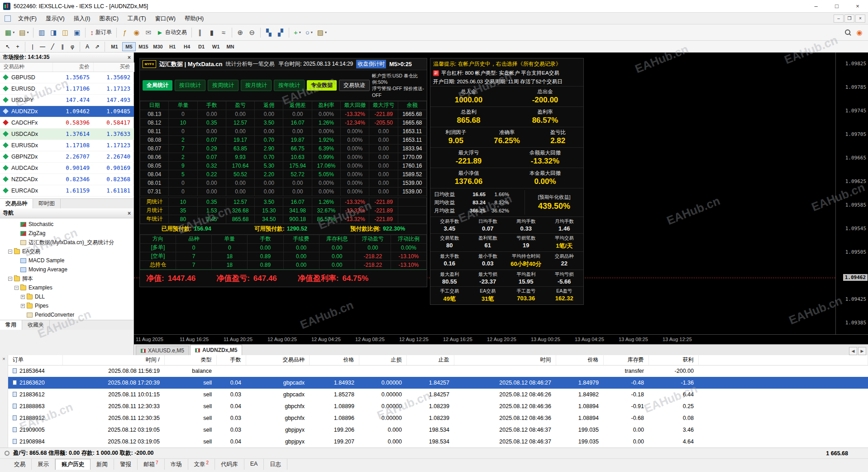  Describe the element at coordinates (8, 47) in the screenshot. I see `cursor-tool-button: ↖` at that location.